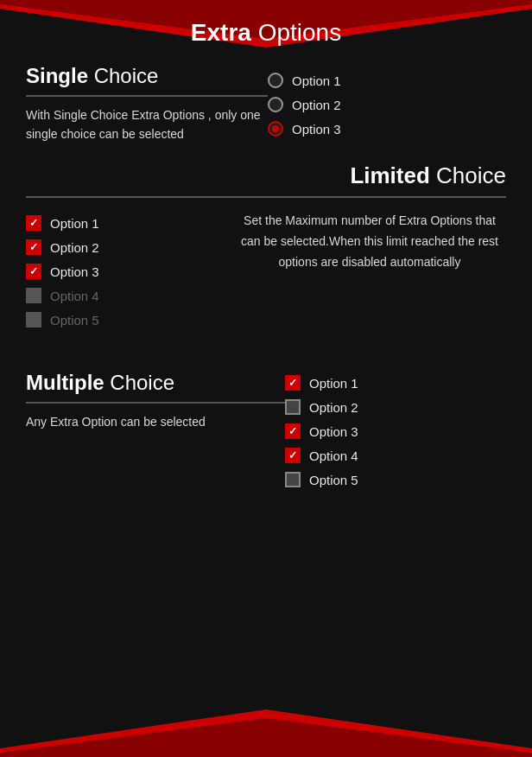 The width and height of the screenshot is (532, 757). I want to click on multiple-option-5: Option 5, so click(396, 480).